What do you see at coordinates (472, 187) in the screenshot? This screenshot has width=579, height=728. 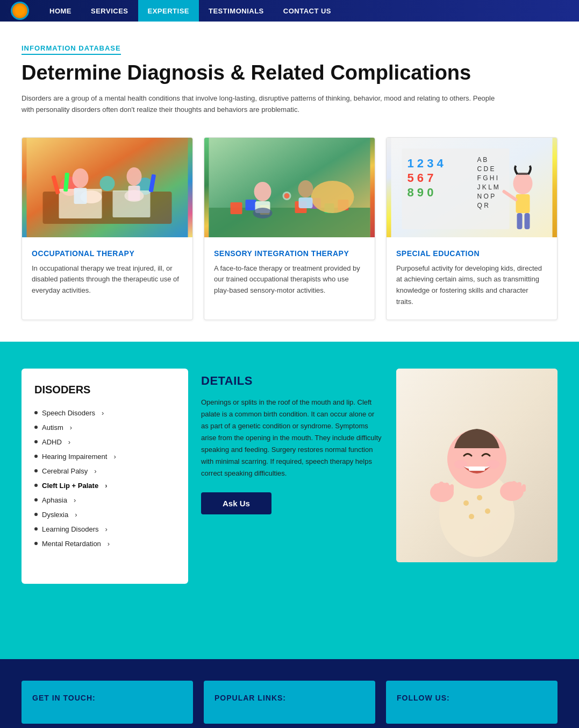 I see `card-se-image: 1 2 3 4 5 6 7 8 9 0 A B C D E F G H I J …` at bounding box center [472, 187].